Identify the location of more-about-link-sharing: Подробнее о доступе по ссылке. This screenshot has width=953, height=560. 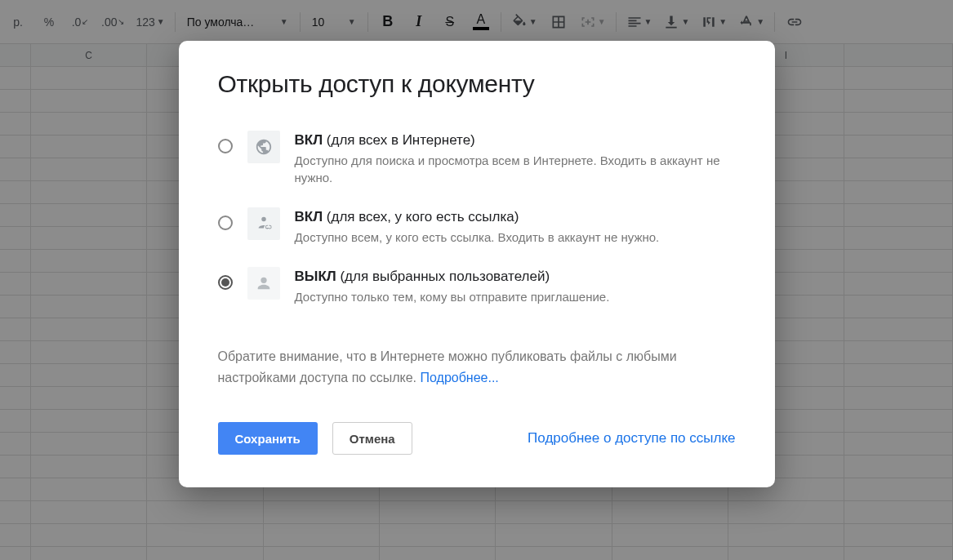
(631, 438).